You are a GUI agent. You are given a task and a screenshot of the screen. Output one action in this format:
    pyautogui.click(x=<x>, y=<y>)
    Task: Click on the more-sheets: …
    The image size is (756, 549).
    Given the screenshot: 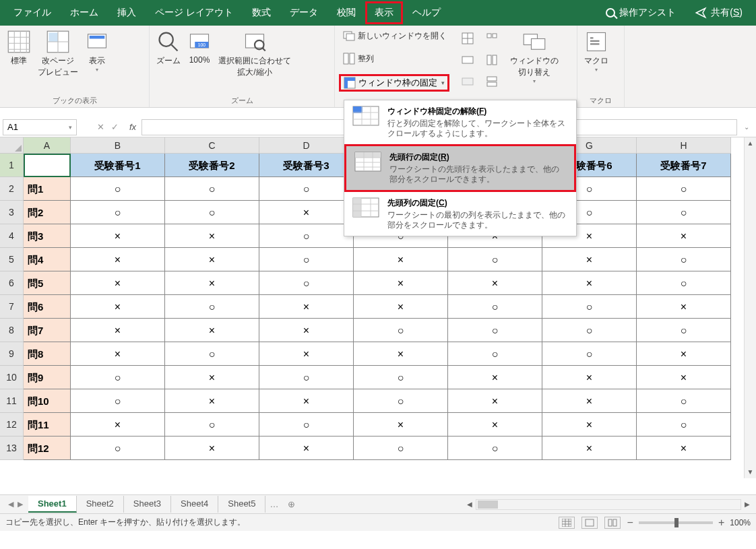 What is the action you would take?
    pyautogui.click(x=274, y=504)
    